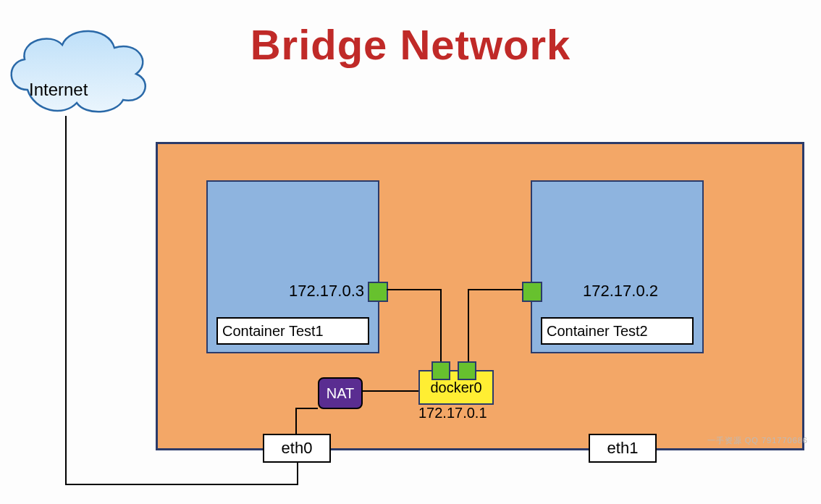 The height and width of the screenshot is (504, 821). I want to click on link-nat-eth0-v, so click(296, 421).